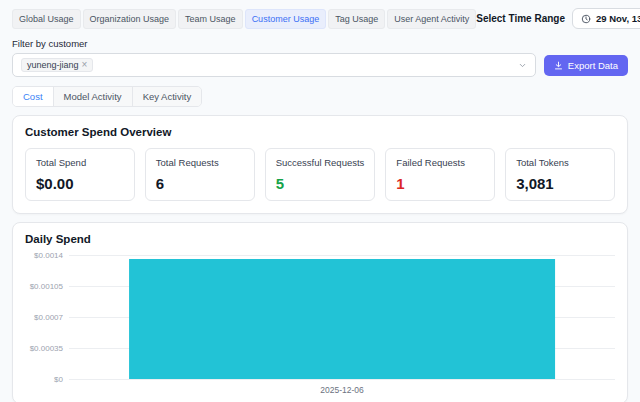 The height and width of the screenshot is (402, 640). What do you see at coordinates (560, 174) in the screenshot?
I see `stat-card-total-tokens: Total Tokens3,081` at bounding box center [560, 174].